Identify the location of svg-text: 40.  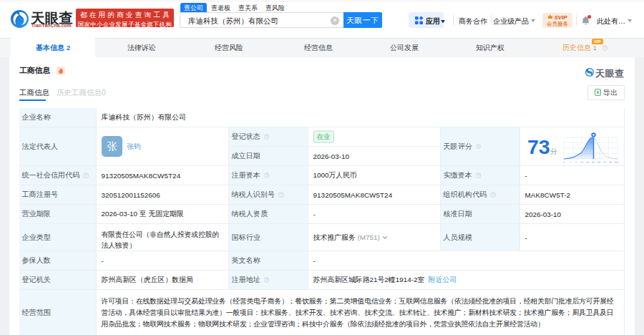
(593, 162).